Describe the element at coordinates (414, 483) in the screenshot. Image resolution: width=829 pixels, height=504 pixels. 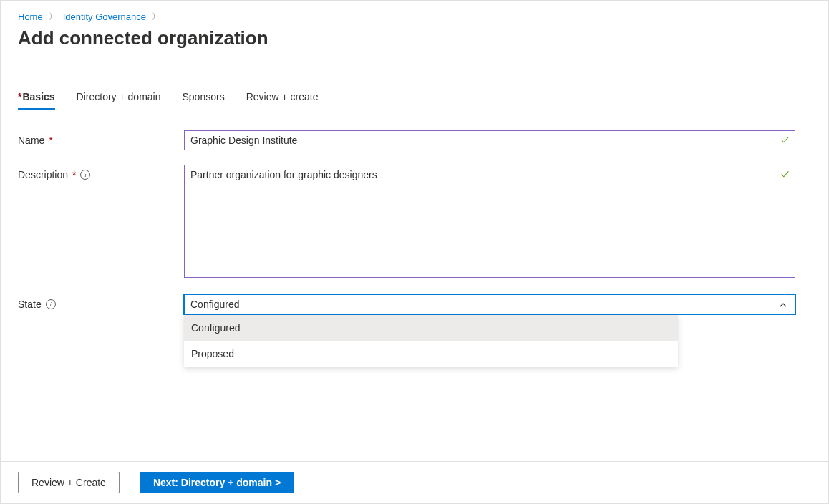
I see `footer-bar: Review + Create Next: Directory + domain…` at that location.